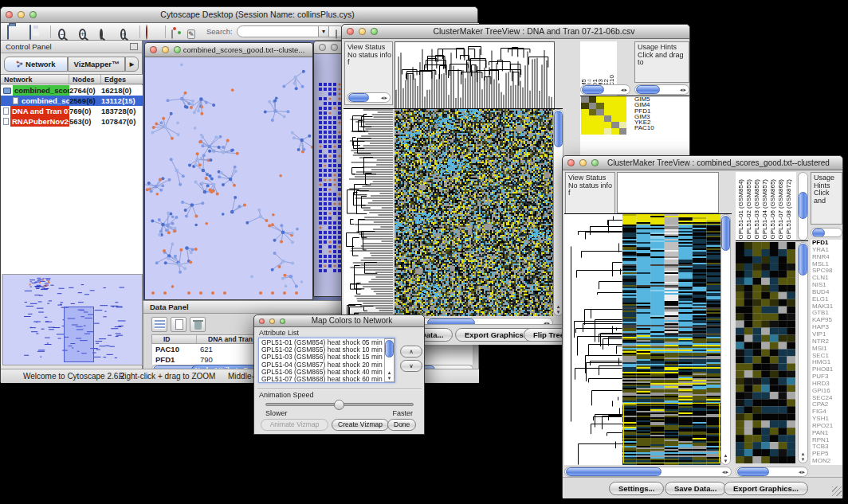 The height and width of the screenshot is (504, 848). Describe the element at coordinates (606, 89) in the screenshot. I see `treeview1-summary-hscrollbar` at that location.